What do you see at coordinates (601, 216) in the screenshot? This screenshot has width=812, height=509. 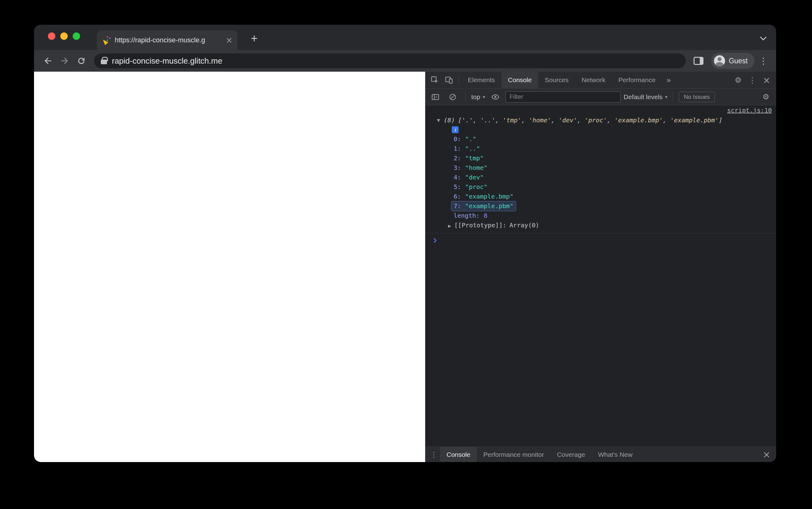 I see `array-length-row: length:8` at bounding box center [601, 216].